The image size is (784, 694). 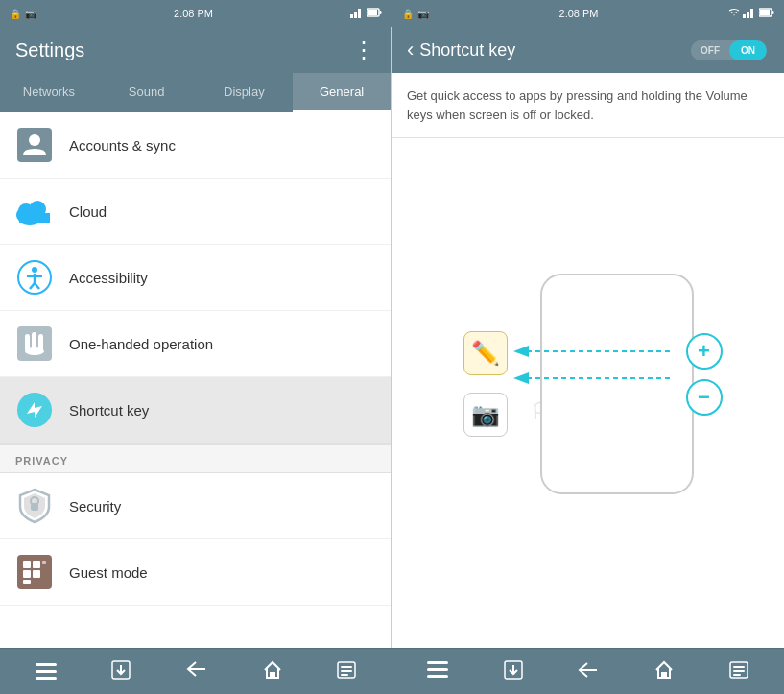 I want to click on right-nav-back-icon, so click(x=588, y=672).